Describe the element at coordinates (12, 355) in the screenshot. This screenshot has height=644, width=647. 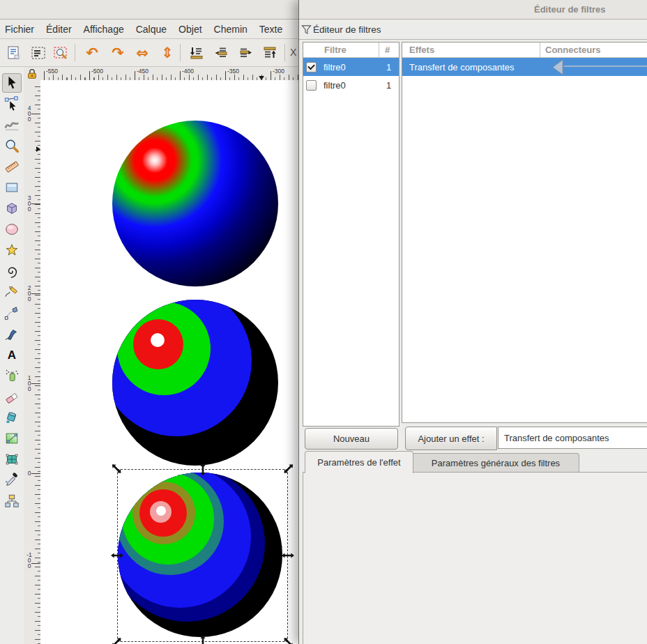
I see `tool-text: A` at that location.